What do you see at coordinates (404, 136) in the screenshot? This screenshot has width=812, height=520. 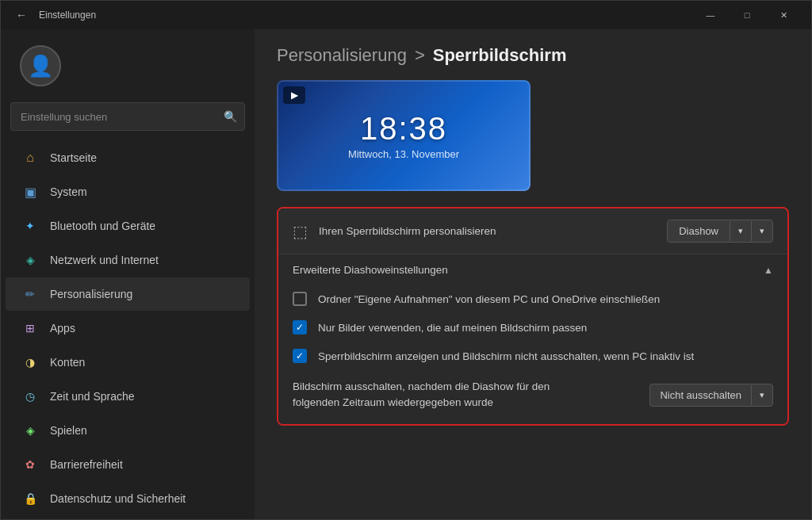 I see `lockscreen-preview: ▶ 18:38 Mittwoch, 13. November` at bounding box center [404, 136].